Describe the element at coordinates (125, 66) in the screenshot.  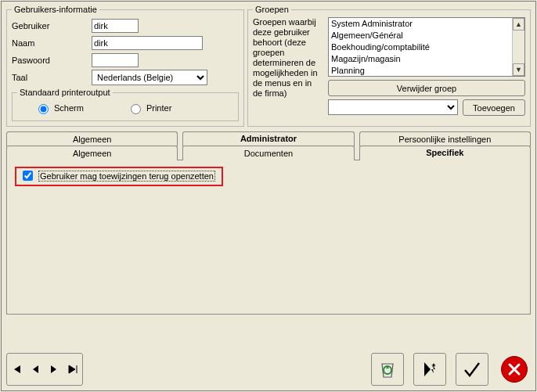
I see `user-info-group: Gebruikers-informatie Gebruiker Naam Pas…` at that location.